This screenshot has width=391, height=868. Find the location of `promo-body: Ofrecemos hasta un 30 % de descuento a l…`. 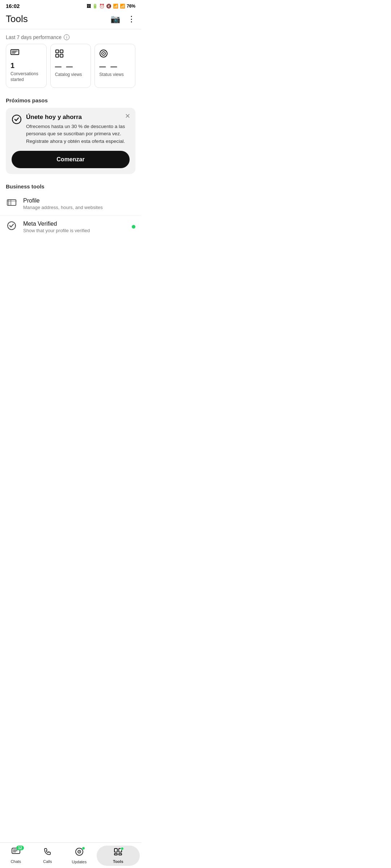

promo-body: Ofrecemos hasta un 30 % de descuento a l… is located at coordinates (78, 134).